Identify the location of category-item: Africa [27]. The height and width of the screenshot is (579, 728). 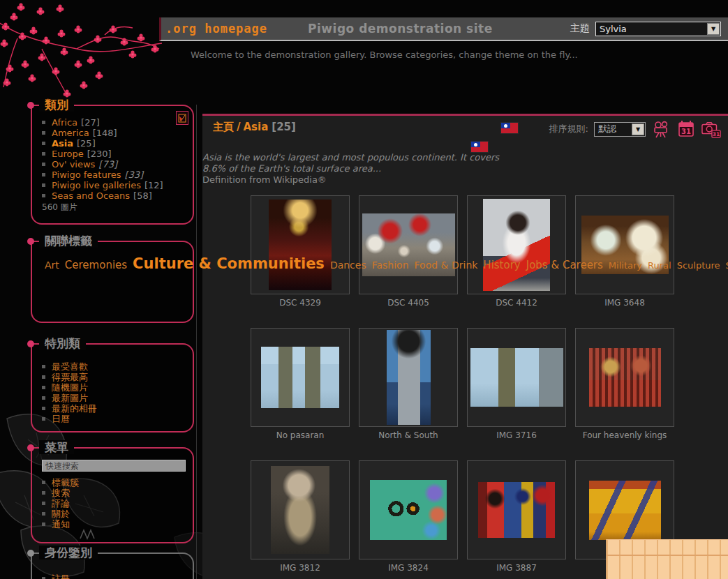
(114, 123).